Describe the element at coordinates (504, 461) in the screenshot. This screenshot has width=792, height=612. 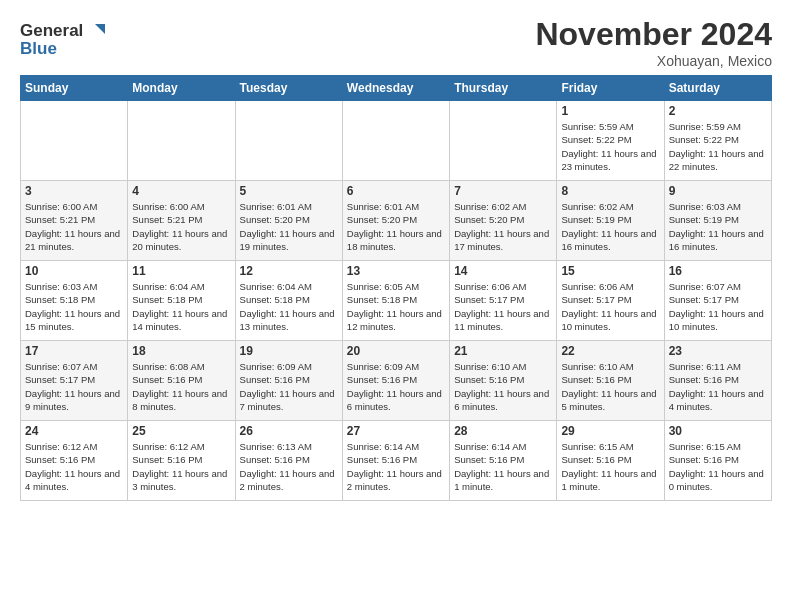
I see `table-row: 28Sunrise: 6:14 AM Sunset: 5:16 PM Dayli…` at that location.